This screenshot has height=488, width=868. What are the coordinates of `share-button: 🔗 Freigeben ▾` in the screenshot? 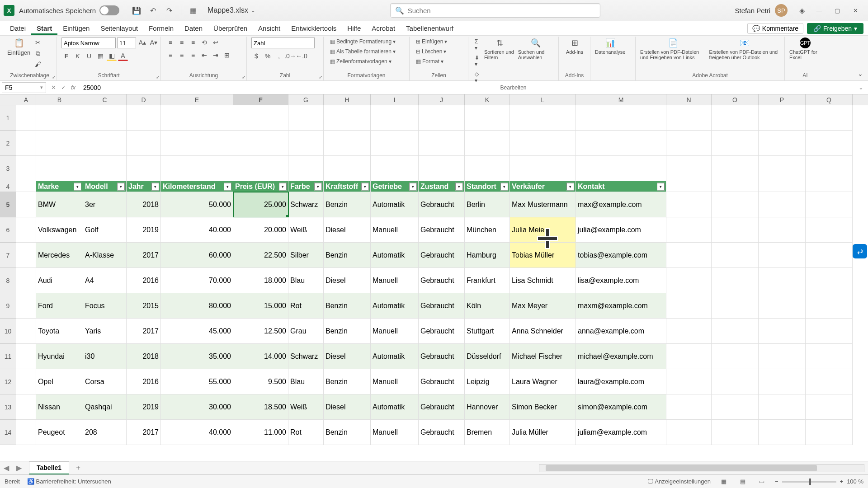 It's located at (835, 28).